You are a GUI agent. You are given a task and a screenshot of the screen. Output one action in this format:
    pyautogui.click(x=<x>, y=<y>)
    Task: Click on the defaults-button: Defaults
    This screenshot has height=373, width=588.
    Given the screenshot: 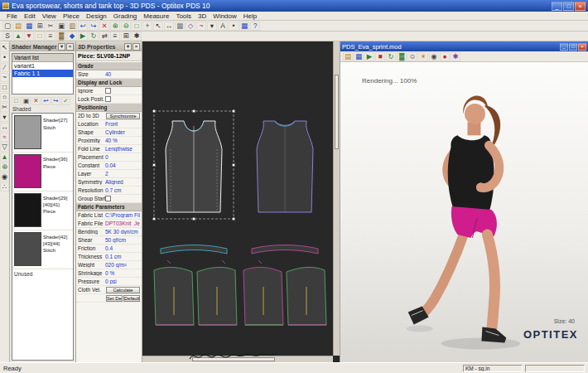 What is the action you would take?
    pyautogui.click(x=132, y=298)
    